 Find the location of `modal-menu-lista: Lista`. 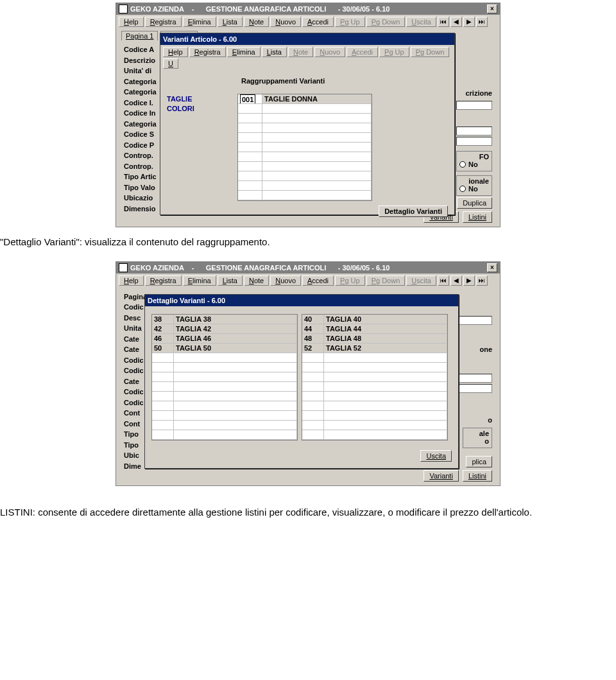

modal-menu-lista: Lista is located at coordinates (275, 52).